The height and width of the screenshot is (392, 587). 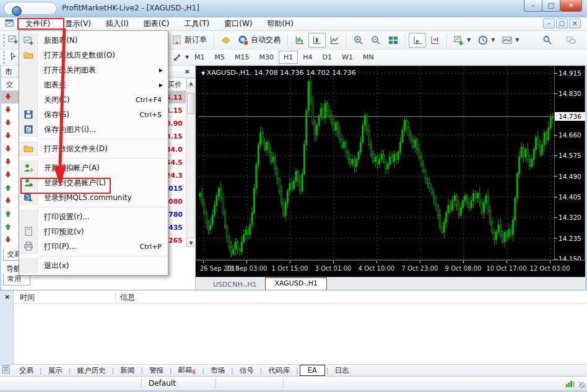 What do you see at coordinates (175, 84) in the screenshot?
I see `bid-column-header: 买价` at bounding box center [175, 84].